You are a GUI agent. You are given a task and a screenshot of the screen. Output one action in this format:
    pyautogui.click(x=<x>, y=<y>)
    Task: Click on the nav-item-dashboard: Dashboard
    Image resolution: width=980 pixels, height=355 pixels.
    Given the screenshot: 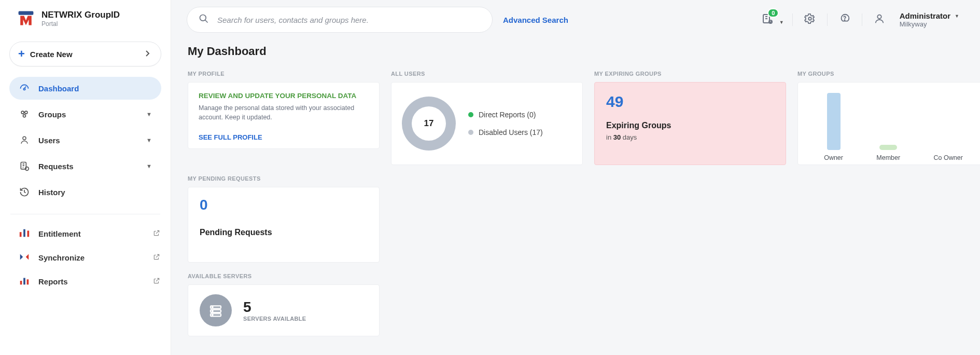 What is the action you would take?
    pyautogui.click(x=85, y=88)
    